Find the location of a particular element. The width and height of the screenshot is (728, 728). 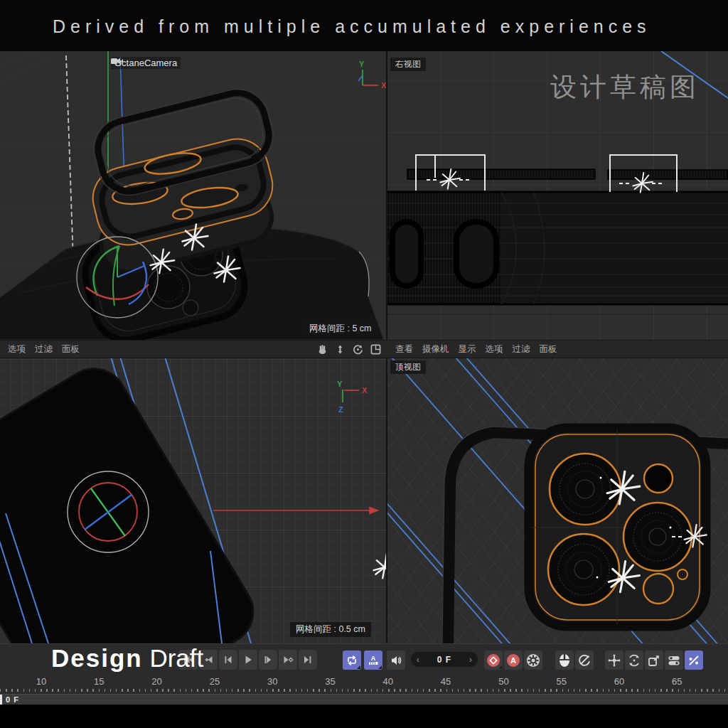

frame-decrement: ‹ is located at coordinates (418, 660).